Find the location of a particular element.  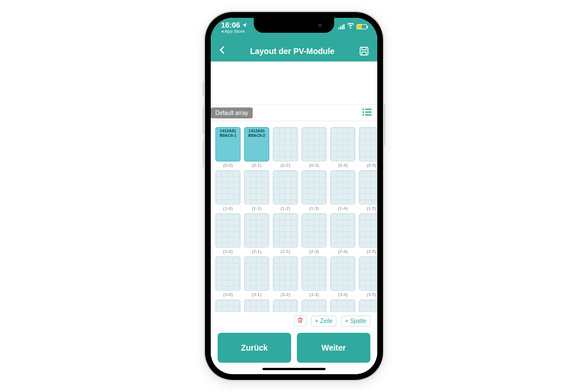

back-footer-button: Zurück is located at coordinates (254, 348).